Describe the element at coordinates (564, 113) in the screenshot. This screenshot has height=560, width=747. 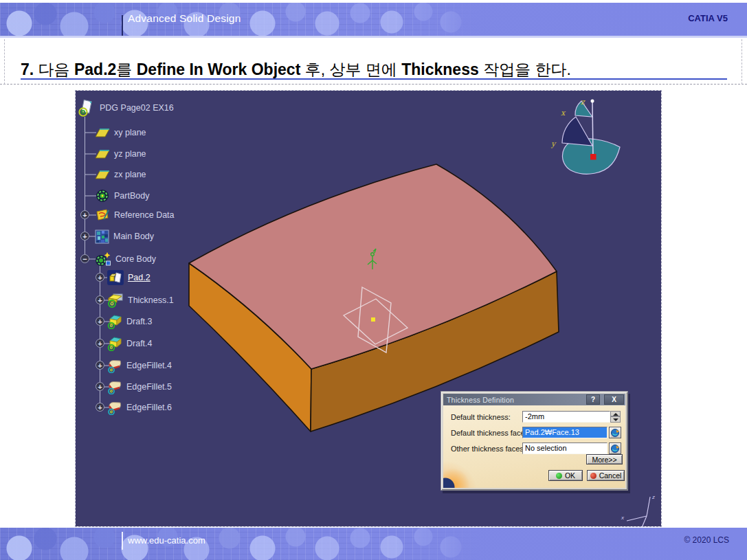
I see `compass-x-label: x` at that location.